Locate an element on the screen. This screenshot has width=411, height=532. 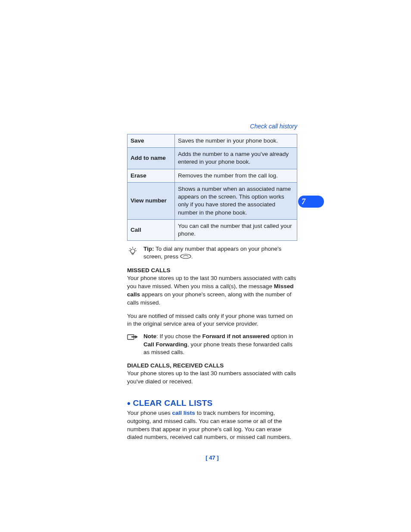
option-desc: Saves the number in your phone book. is located at coordinates (236, 141).